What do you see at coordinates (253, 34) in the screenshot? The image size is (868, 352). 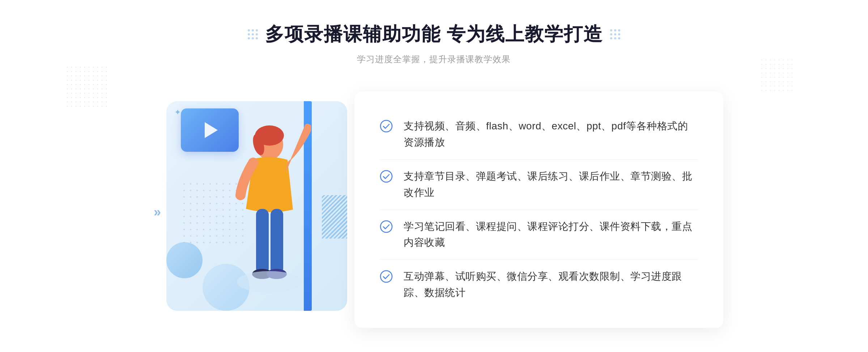 I see `title-dots-left` at bounding box center [253, 34].